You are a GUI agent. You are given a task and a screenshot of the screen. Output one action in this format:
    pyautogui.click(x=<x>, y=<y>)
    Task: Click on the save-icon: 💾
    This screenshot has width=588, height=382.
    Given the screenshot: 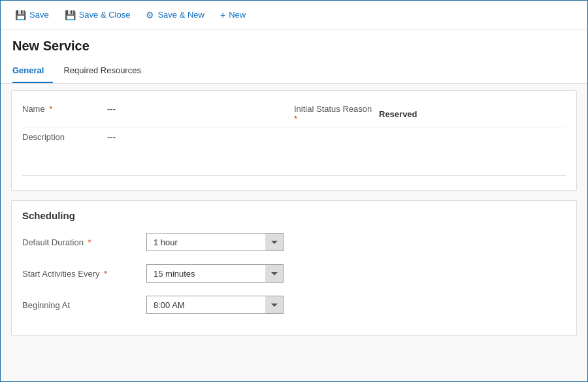 What is the action you would take?
    pyautogui.click(x=21, y=15)
    